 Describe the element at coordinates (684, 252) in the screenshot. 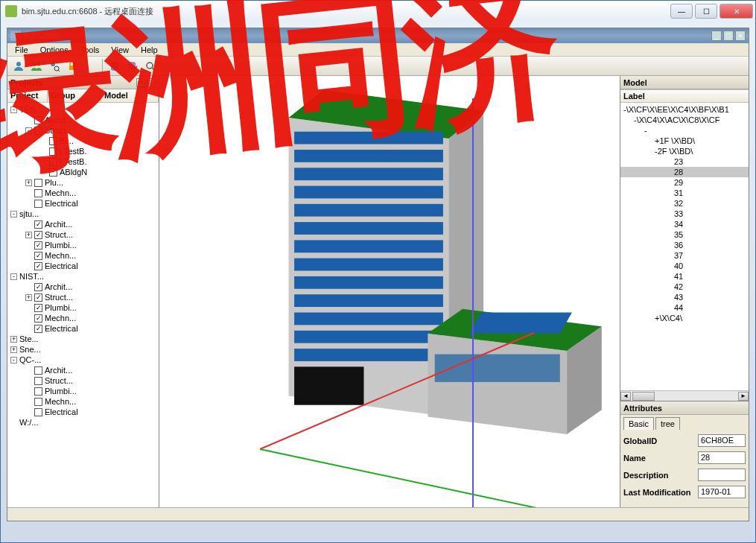

I see `model-tree: -\X\CF\X\EE\X\C4\X\BF\X\B1-\X\C4\X\AC\X\…` at that location.